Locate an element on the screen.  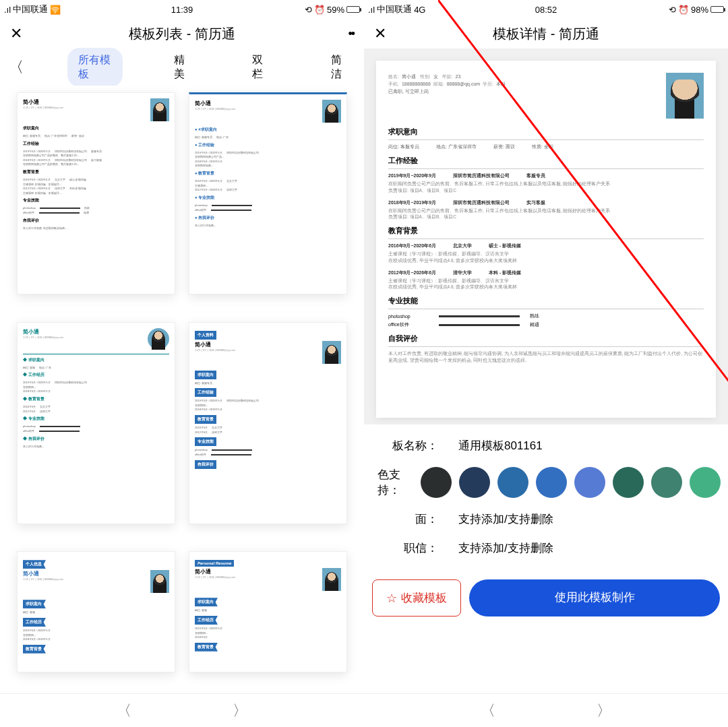
personal-info: 姓名:简小通 性别:女 年龄:23 手机:18888888888 邮箱:8888… is located at coordinates (447, 96).